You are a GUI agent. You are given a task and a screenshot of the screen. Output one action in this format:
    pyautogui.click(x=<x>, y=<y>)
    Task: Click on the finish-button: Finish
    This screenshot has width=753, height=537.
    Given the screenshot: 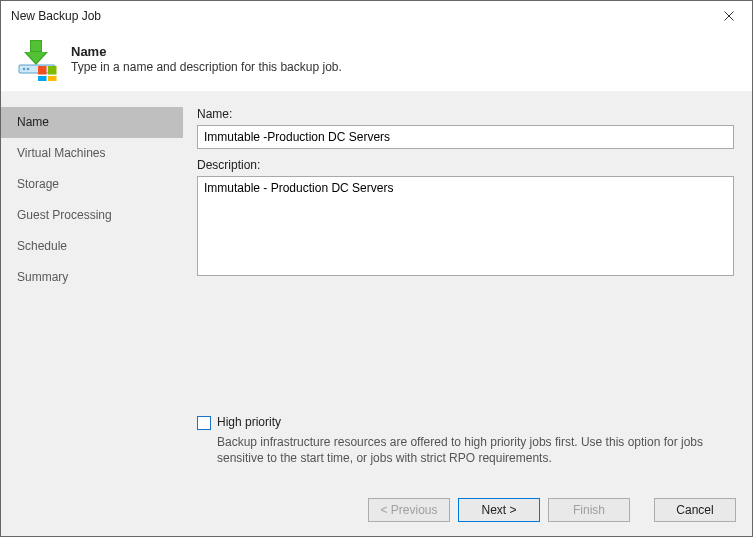 What is the action you would take?
    pyautogui.click(x=589, y=510)
    